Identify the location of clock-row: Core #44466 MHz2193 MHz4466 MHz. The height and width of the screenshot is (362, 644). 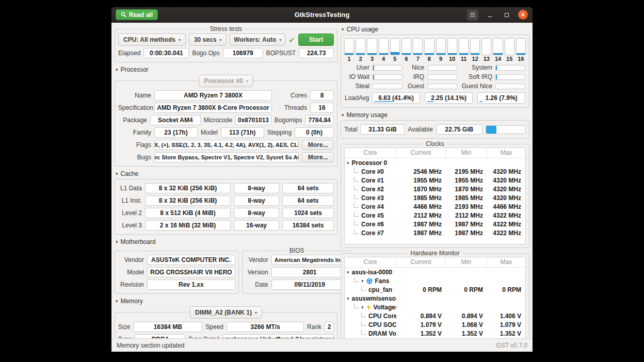
(435, 206).